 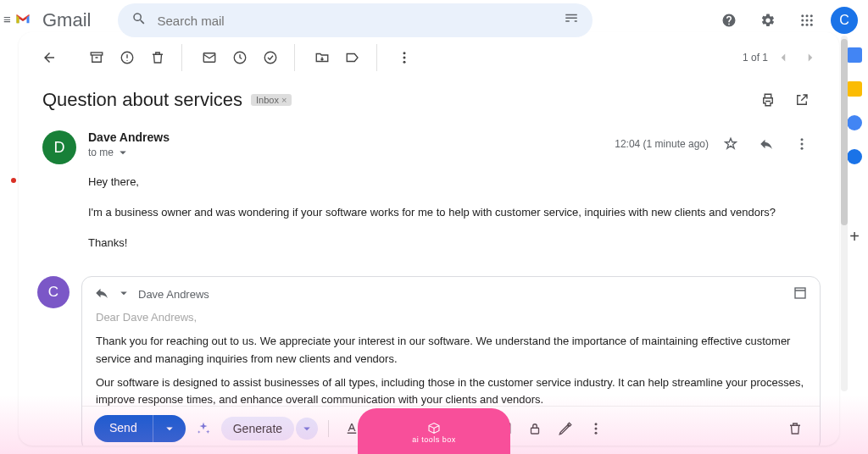 I want to click on search-icon, so click(x=139, y=20).